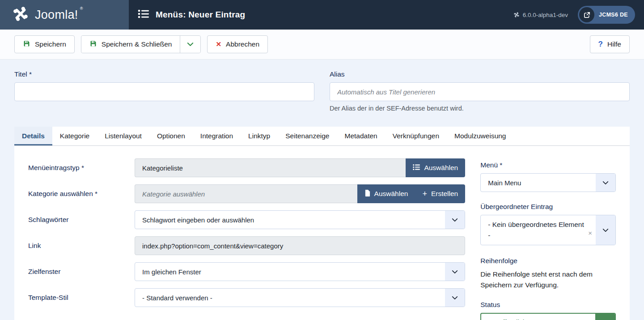 The width and height of the screenshot is (644, 320). What do you see at coordinates (538, 183) in the screenshot?
I see `menu-value: Main Menu` at bounding box center [538, 183].